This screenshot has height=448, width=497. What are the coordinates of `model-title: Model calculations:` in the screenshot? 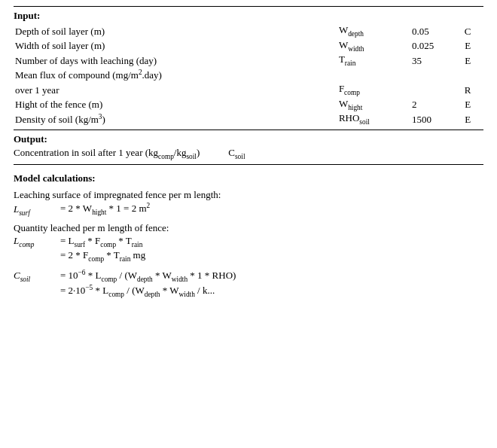 It's located at (248, 178).